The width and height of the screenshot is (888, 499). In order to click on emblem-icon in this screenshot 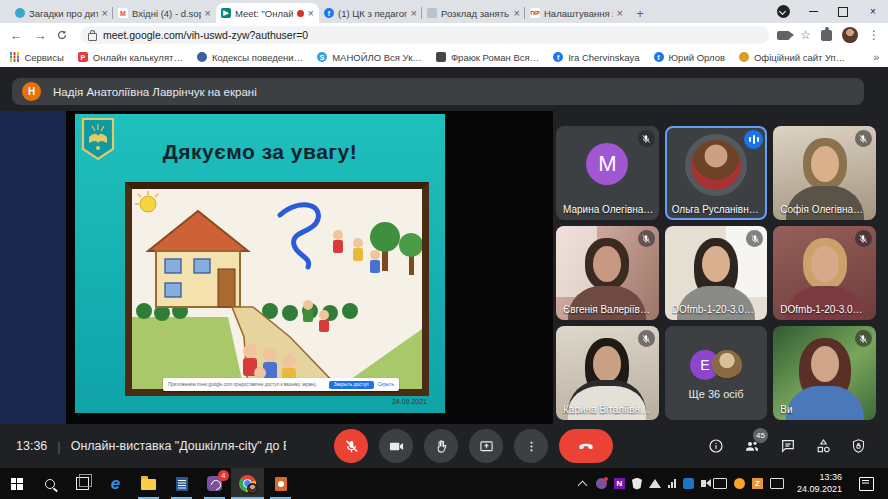, I will do `click(744, 57)`.